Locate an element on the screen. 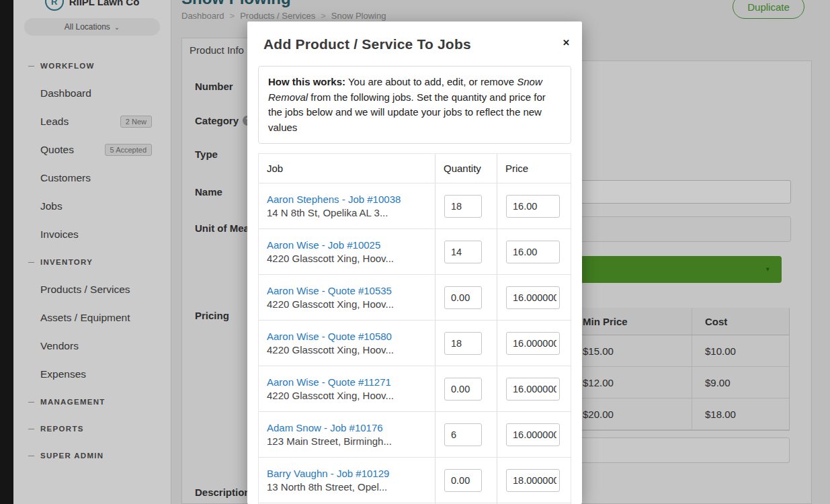 The image size is (830, 504). price-column-header: Price is located at coordinates (534, 168).